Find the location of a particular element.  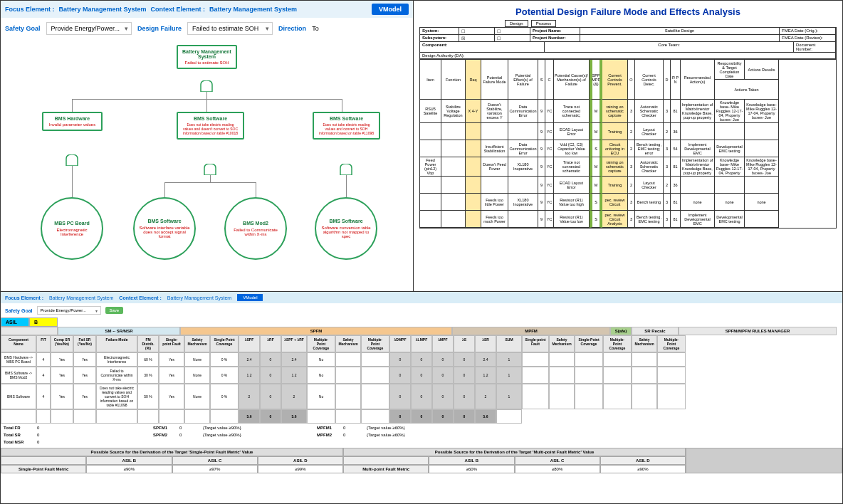

table-row: Feeds too much Power9YCResistor (R1) Val… is located at coordinates (628, 219).